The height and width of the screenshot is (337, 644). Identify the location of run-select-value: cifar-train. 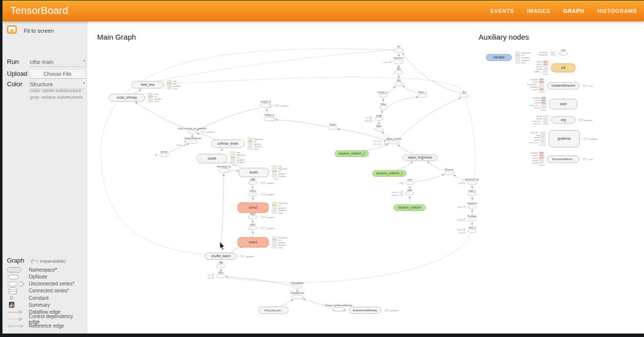
(42, 62).